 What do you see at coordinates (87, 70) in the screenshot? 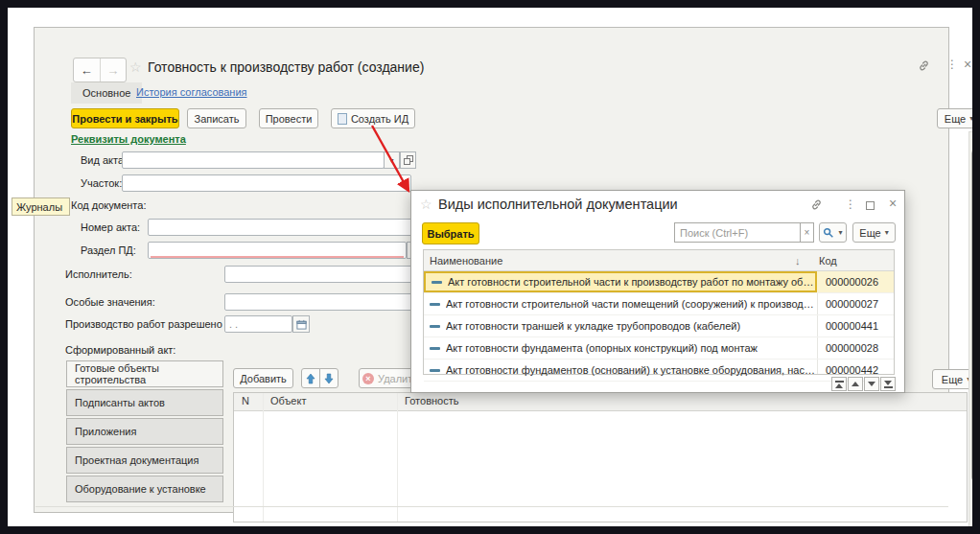
I see `back-button: ←` at bounding box center [87, 70].